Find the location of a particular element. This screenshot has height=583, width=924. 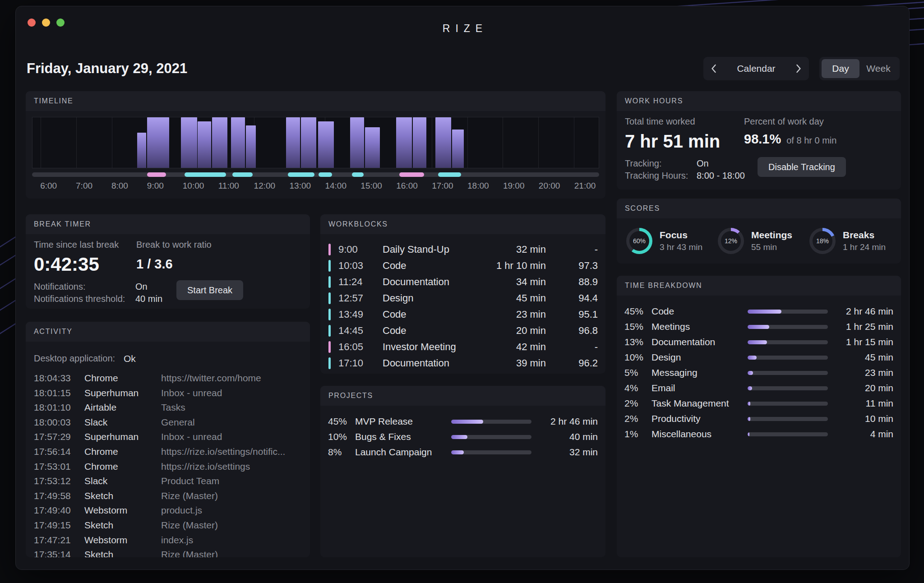

breakdown-category: Documentation is located at coordinates (699, 342).